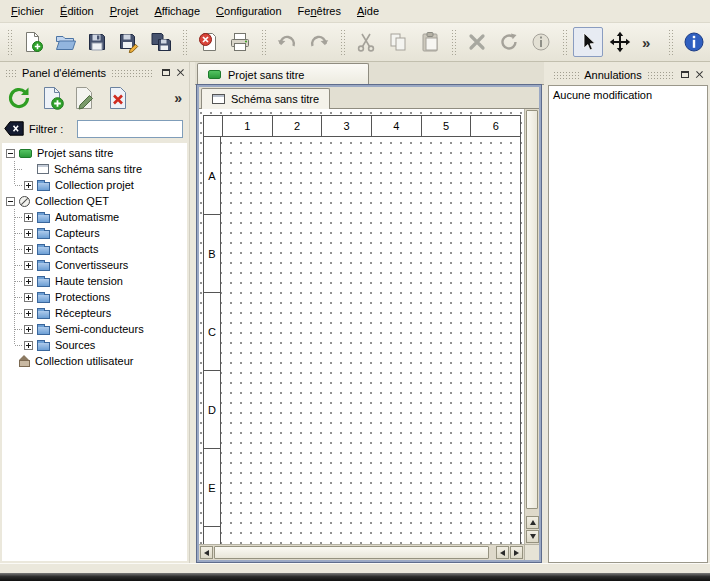 This screenshot has width=710, height=581. I want to click on vertical-scrollbar-thumb, so click(532, 310).